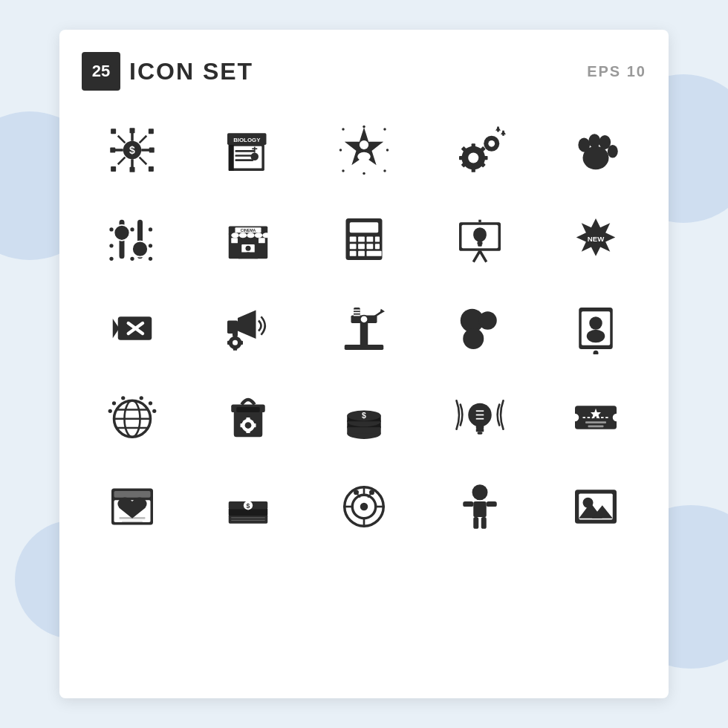 The width and height of the screenshot is (728, 728). I want to click on bucket-settings-icon, so click(248, 417).